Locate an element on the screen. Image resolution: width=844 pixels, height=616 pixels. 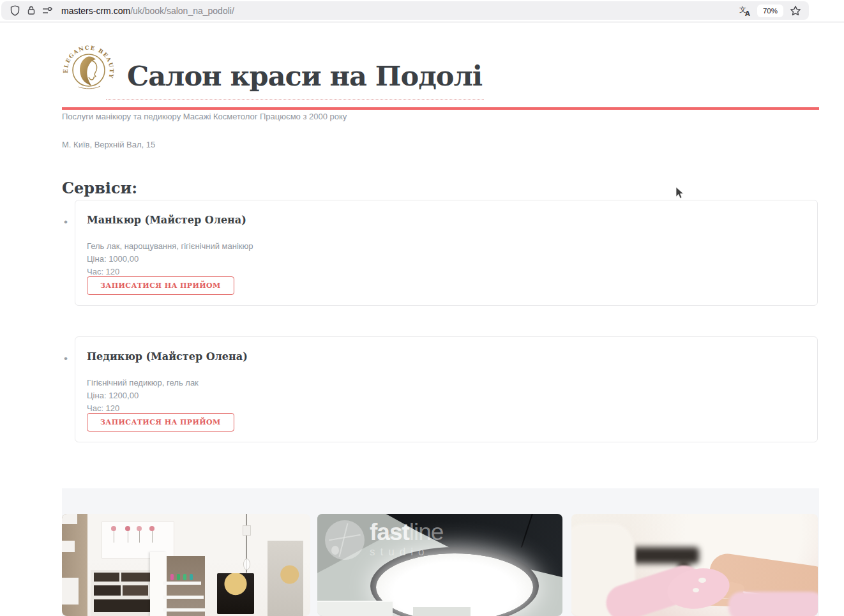
svg-text: A is located at coordinates (748, 13).